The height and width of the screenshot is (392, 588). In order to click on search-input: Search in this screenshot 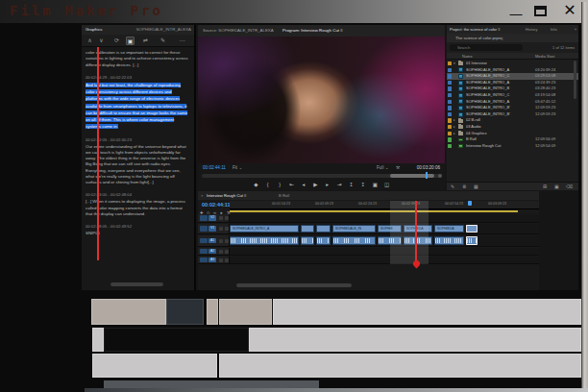, I will do `click(486, 48)`.